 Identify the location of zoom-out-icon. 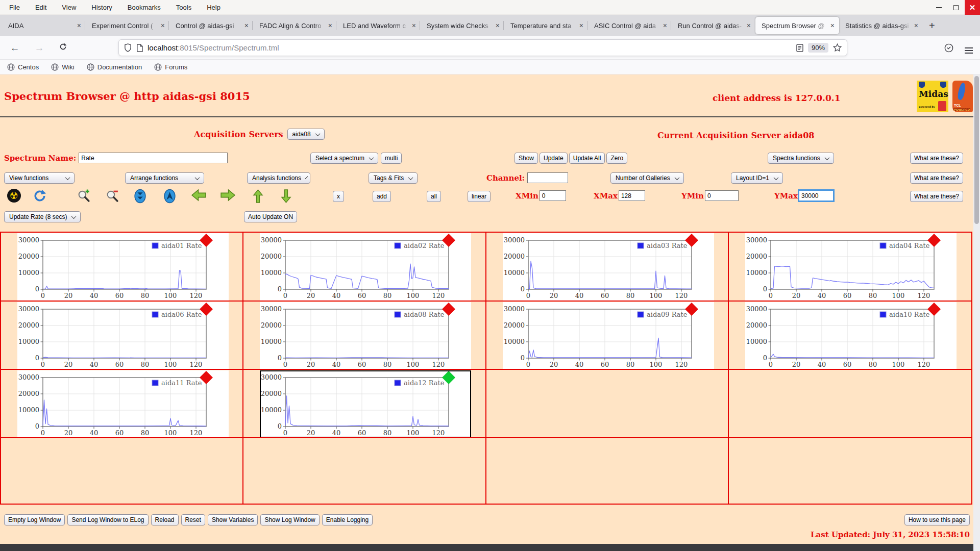
(112, 196).